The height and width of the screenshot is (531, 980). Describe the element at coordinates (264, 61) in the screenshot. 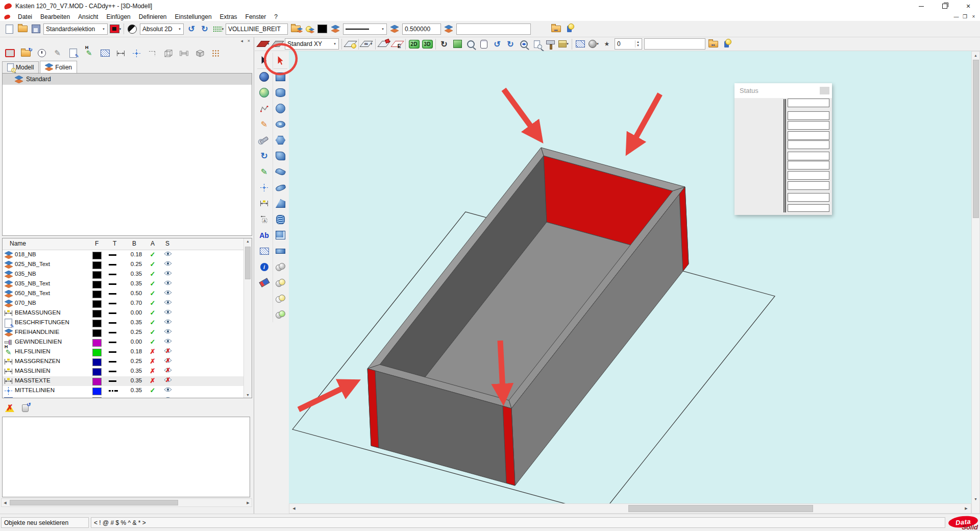

I see `select-tool` at that location.